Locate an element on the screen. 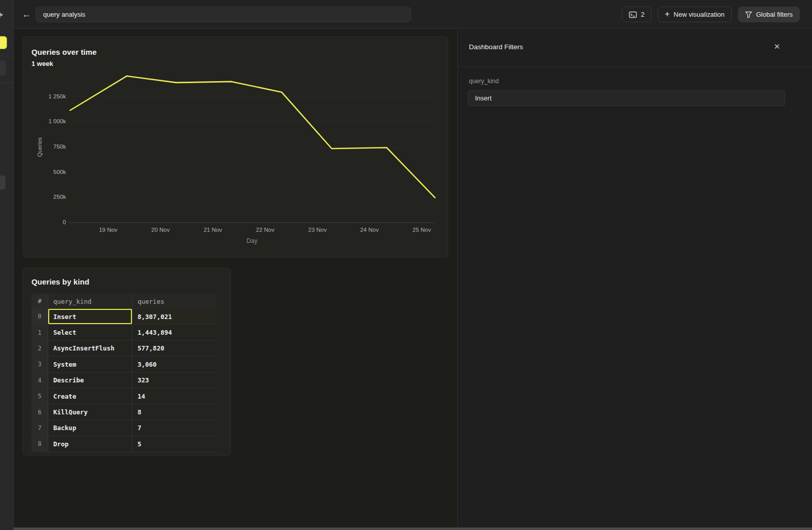 This screenshot has height=530, width=812. queries-count-cell: 7 is located at coordinates (175, 428).